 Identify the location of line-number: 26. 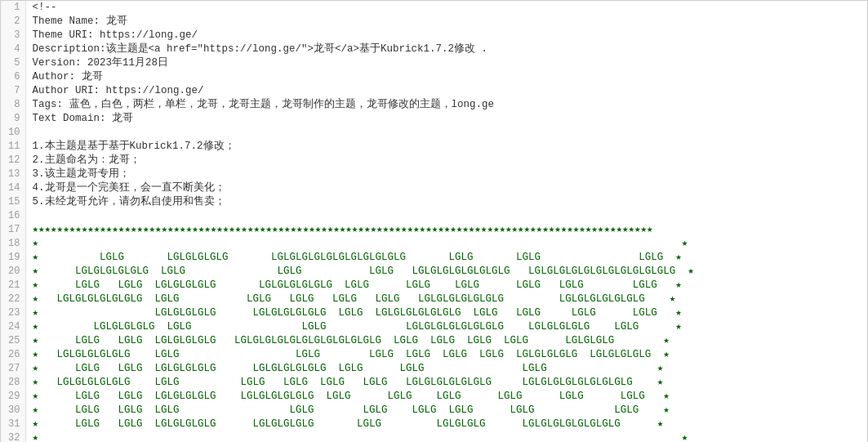
(13, 355).